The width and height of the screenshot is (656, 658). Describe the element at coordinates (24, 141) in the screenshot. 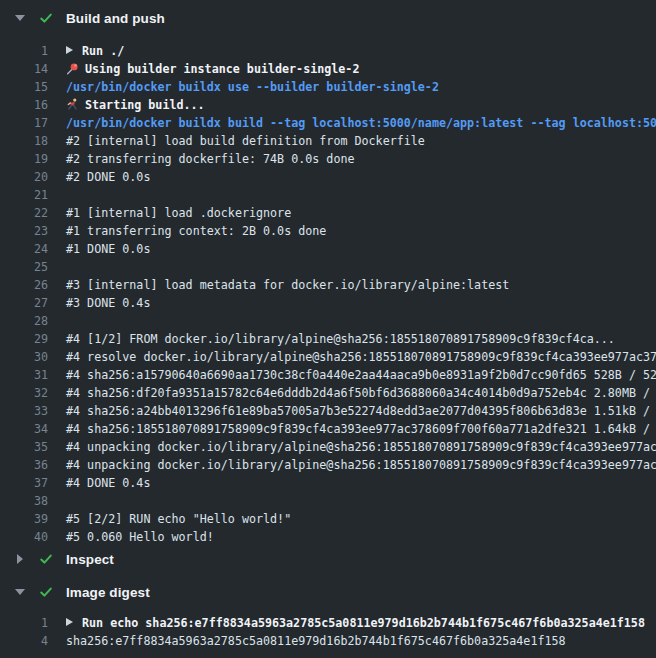

I see `line-number: 18` at that location.